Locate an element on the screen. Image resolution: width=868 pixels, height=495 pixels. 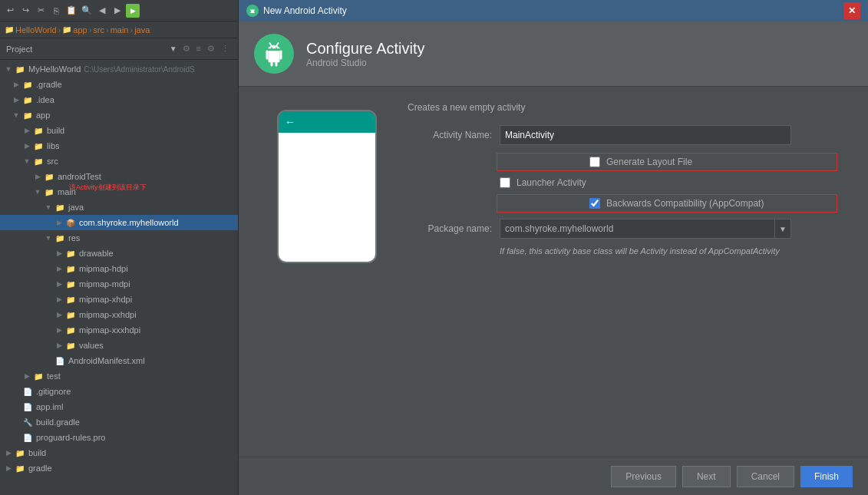
dialog-footer: Previous Next Cancel Finish is located at coordinates (553, 476).